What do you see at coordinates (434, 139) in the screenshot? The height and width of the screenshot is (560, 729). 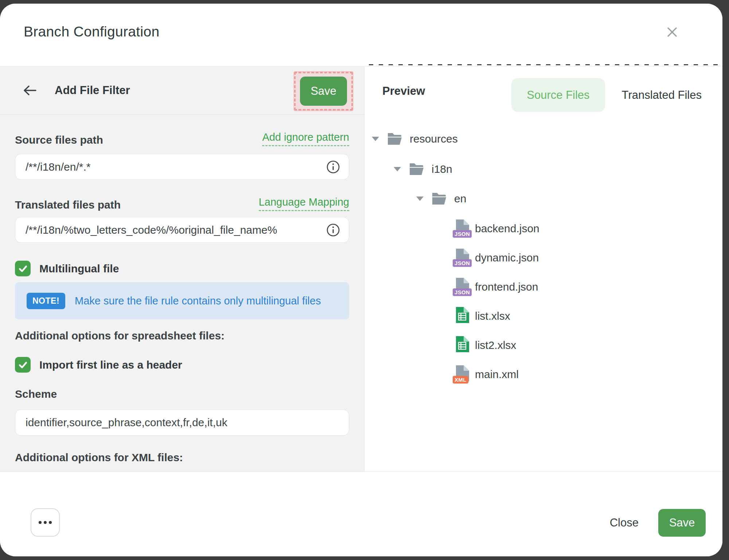 I see `tree-label: resources` at bounding box center [434, 139].